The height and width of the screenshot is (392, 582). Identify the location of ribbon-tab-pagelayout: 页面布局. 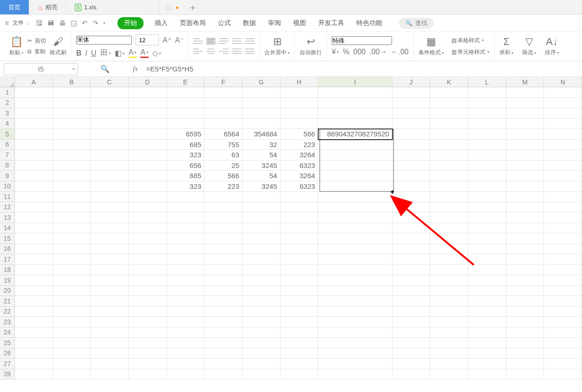
(193, 23).